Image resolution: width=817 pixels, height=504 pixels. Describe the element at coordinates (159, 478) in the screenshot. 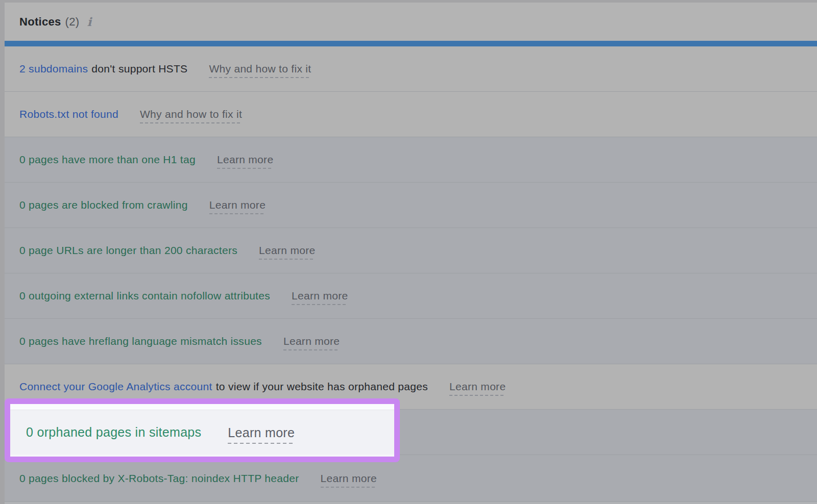

I see `x-robots-text: 0 pages blocked by X-Robots-Tag: noindex…` at that location.